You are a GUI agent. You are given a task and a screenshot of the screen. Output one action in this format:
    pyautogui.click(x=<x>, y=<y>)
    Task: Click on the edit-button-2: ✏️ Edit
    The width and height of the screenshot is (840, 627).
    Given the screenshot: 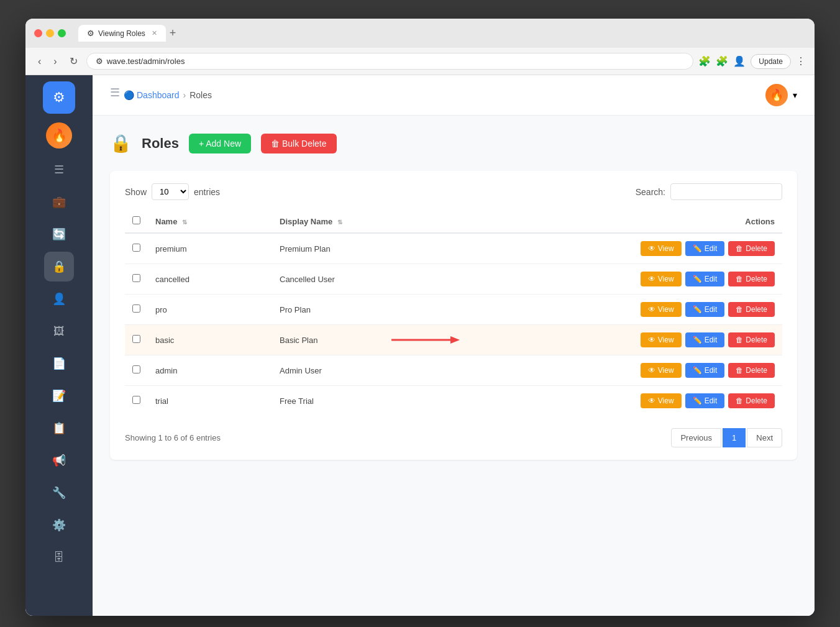 What is the action you would take?
    pyautogui.click(x=705, y=309)
    